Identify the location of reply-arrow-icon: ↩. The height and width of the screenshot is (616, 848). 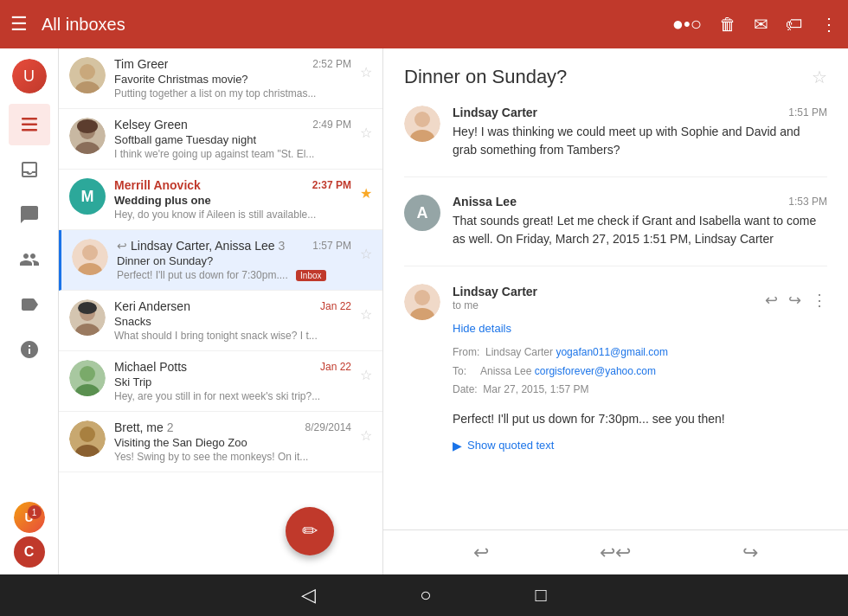
(122, 246).